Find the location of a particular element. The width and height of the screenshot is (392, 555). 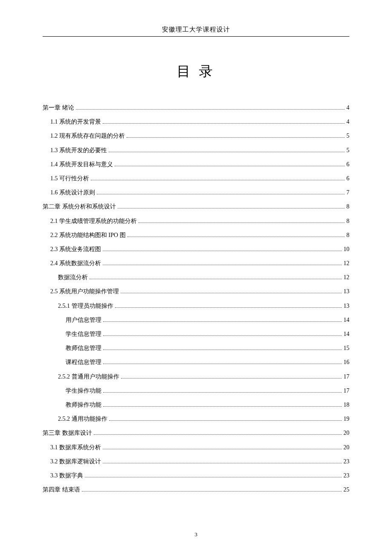

toc-entry-label: 2.5.2 通用功能操作 is located at coordinates (83, 419).